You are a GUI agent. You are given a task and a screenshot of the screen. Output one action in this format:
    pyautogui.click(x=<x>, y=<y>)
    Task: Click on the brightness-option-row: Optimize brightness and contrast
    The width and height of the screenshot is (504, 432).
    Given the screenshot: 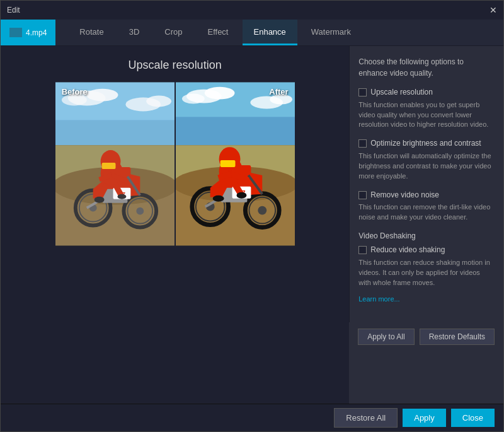 What is the action you would take?
    pyautogui.click(x=425, y=144)
    